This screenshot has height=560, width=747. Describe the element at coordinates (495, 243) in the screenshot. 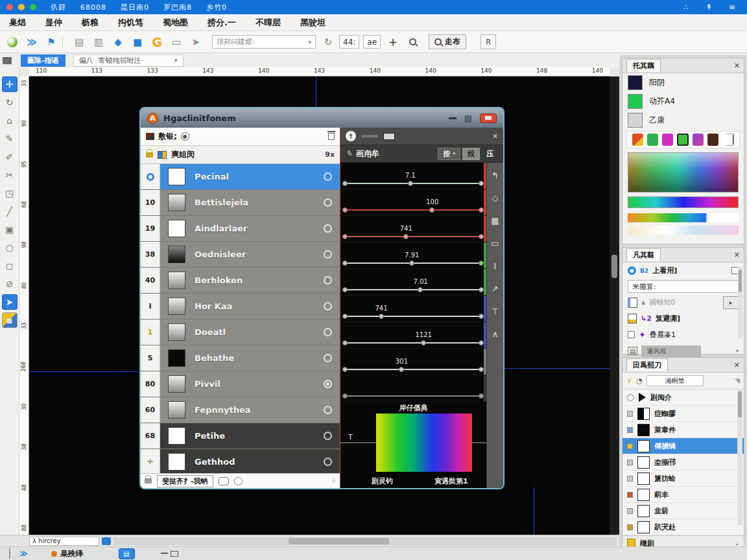

I see `shape-icon: ▭` at that location.